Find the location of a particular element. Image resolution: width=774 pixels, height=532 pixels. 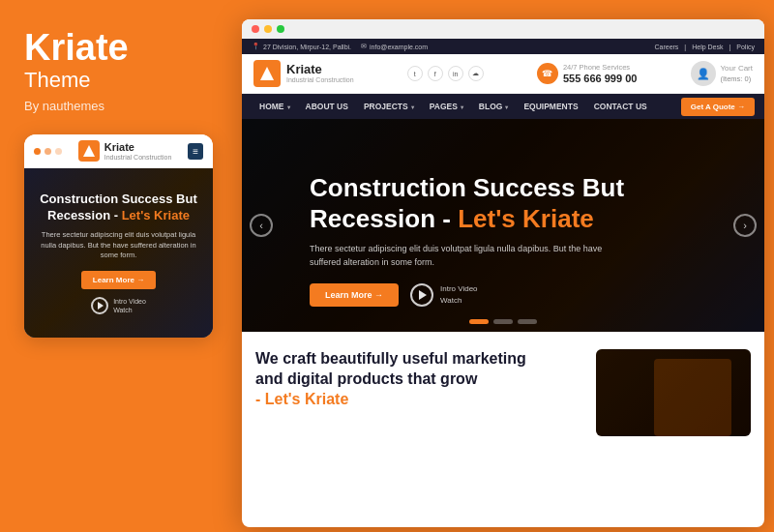

mobile-dot-red is located at coordinates (37, 151).